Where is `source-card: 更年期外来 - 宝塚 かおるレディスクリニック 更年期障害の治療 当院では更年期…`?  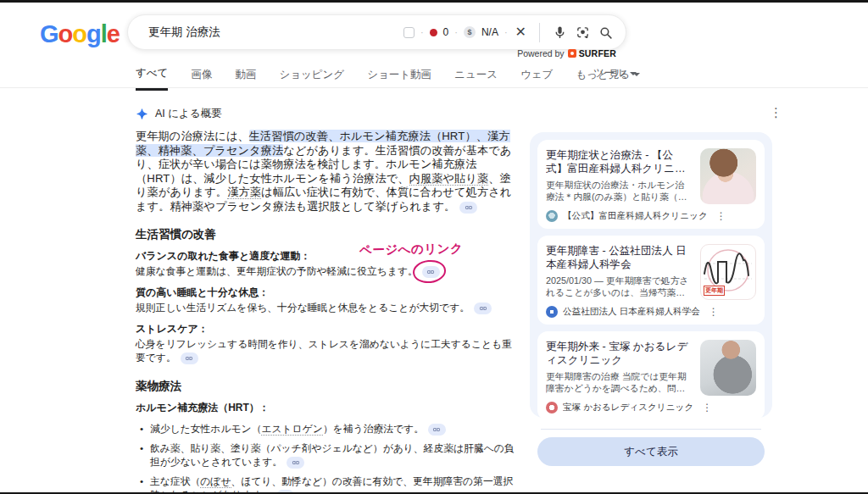
source-card: 更年期外来 - 宝塚 かおるレディスクリニック 更年期障害の治療 当院では更年期… is located at coordinates (651, 376).